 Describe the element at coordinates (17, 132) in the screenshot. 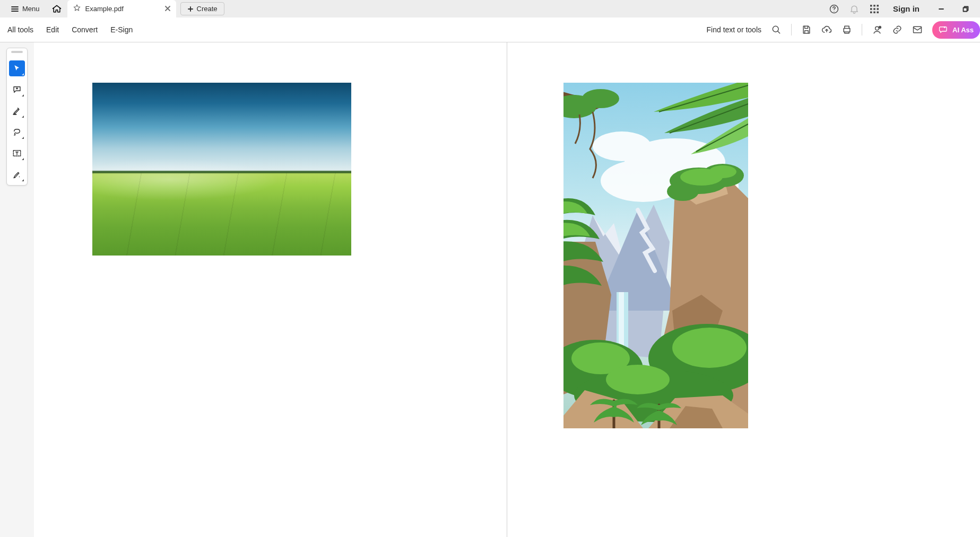

I see `lasso-draw-icon` at that location.